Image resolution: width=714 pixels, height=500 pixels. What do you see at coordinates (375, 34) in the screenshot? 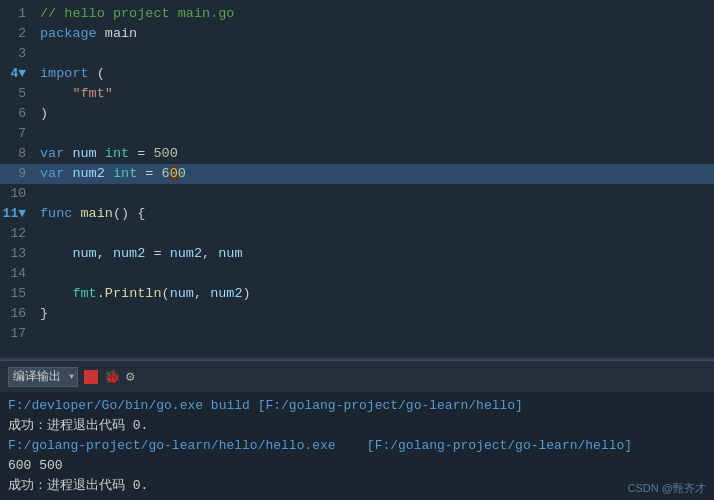
I see `line-content-2: package main` at bounding box center [375, 34].